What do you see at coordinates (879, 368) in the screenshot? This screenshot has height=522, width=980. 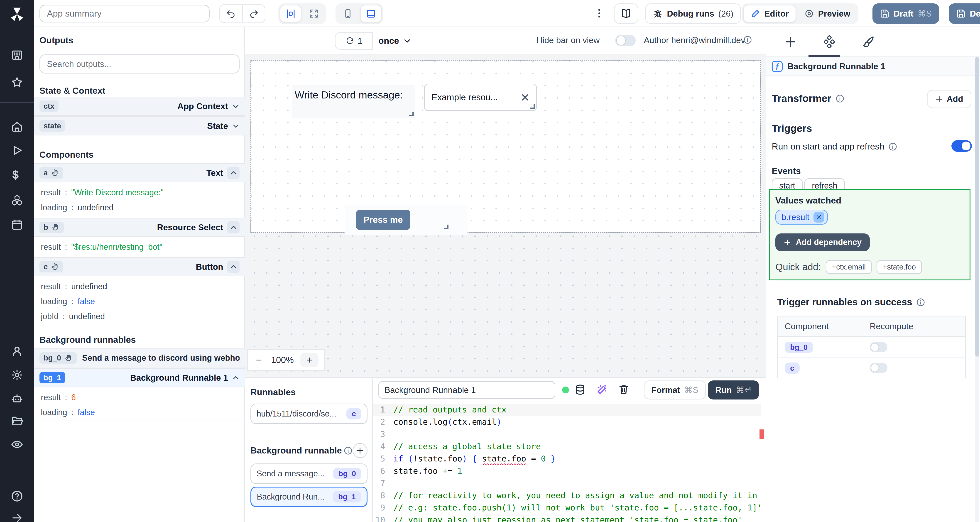 I see `recompute-toggle-c` at bounding box center [879, 368].